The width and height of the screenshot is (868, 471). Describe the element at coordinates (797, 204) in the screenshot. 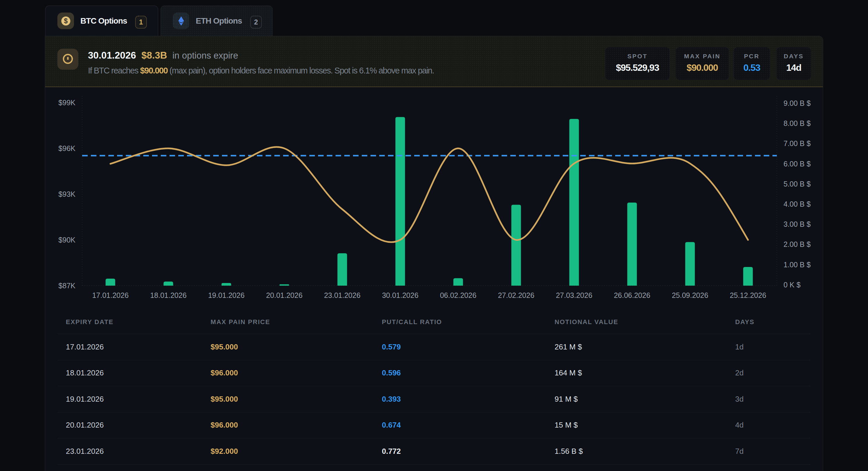

I see `svg-text: 4.00 B $` at that location.